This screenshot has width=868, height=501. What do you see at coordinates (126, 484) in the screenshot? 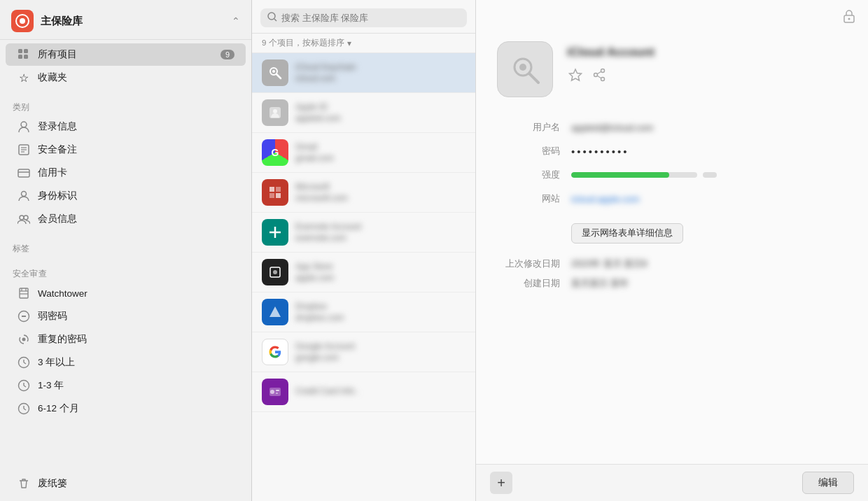
I see `sidebar-item-trash: 废纸篓` at bounding box center [126, 484].